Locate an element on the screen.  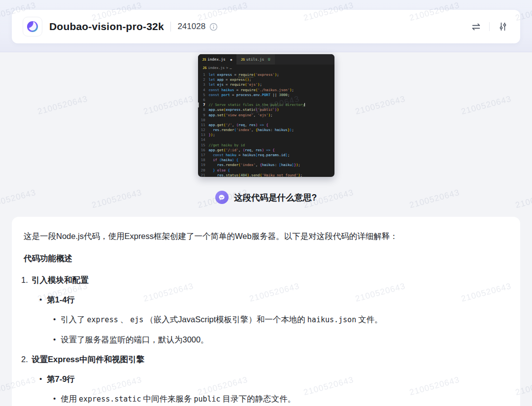
code-line: 7// Serve static files in the public dir… is located at coordinates (266, 105).